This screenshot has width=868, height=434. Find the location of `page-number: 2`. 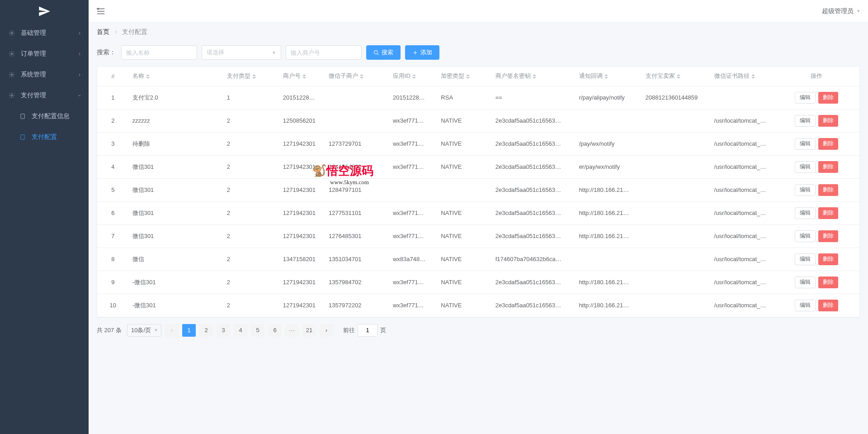

page-number: 2 is located at coordinates (206, 330).